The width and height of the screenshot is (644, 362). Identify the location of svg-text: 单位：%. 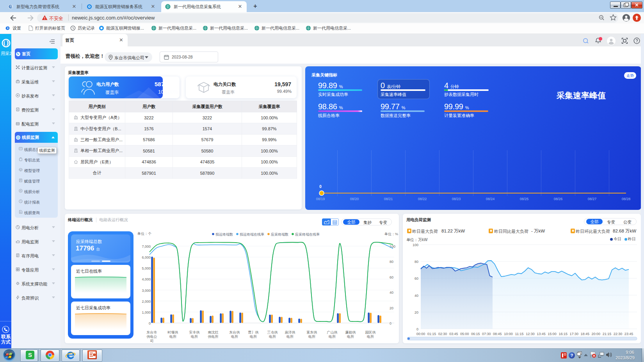
(391, 234).